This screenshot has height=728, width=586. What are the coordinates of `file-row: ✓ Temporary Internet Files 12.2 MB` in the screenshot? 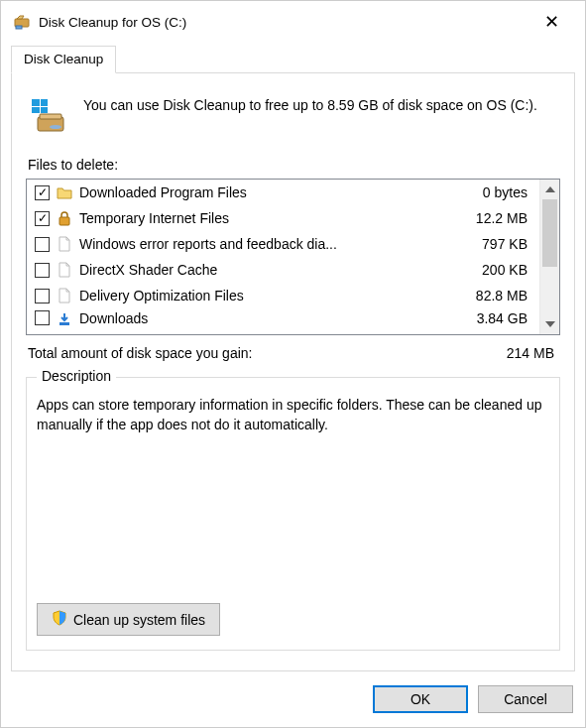 It's located at (284, 218).